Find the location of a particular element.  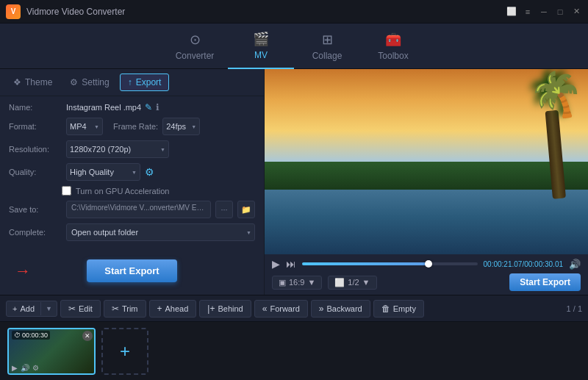

empty-label: Empty is located at coordinates (404, 309).